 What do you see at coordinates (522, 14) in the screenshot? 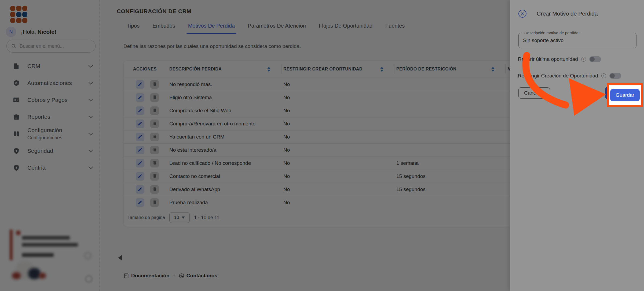
I see `close-icon: ✕` at bounding box center [522, 14].